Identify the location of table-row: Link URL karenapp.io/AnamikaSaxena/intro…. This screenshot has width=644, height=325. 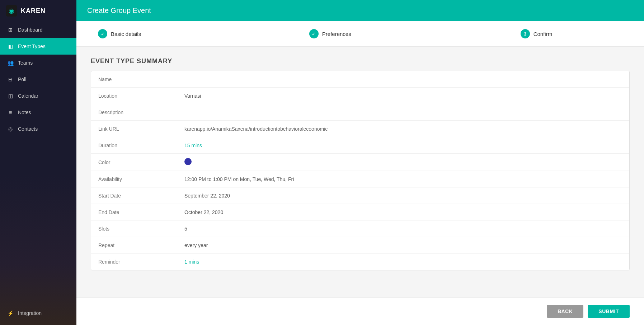
(360, 129).